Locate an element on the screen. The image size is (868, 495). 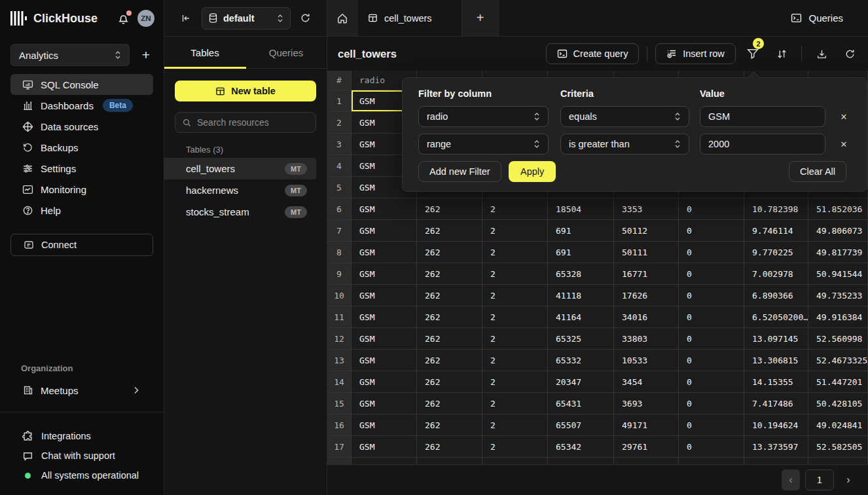
grid-cell: 52.46733257 is located at coordinates (838, 360).